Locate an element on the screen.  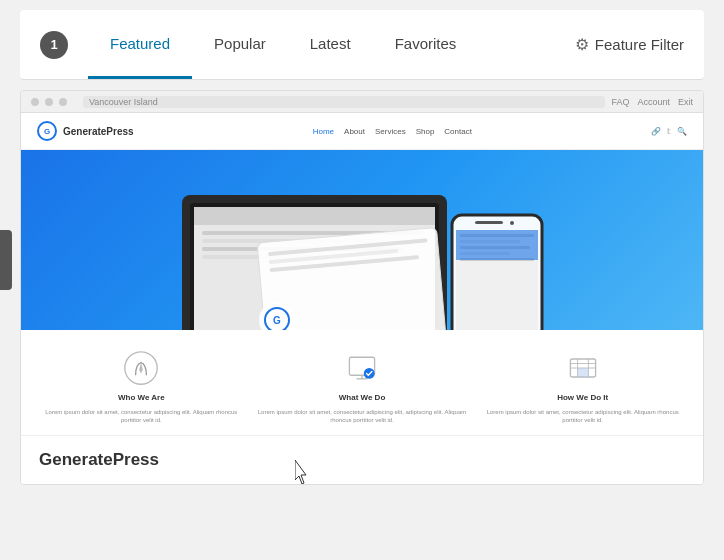
tab-navigation: Featured Popular Latest Favorites ⚙ Feat… is located at coordinates (386, 44).